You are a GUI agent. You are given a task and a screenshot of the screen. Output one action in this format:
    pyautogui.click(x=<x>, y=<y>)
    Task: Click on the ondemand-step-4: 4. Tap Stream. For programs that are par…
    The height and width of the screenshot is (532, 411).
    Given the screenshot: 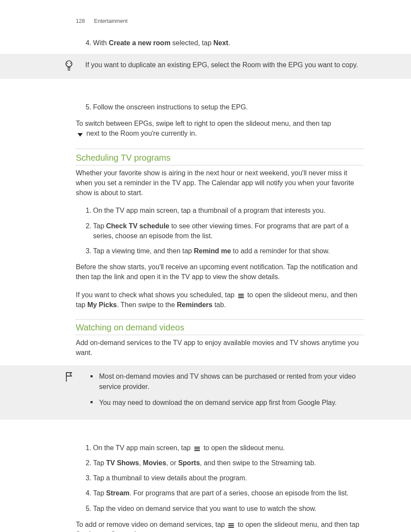 What is the action you would take?
    pyautogui.click(x=220, y=493)
    